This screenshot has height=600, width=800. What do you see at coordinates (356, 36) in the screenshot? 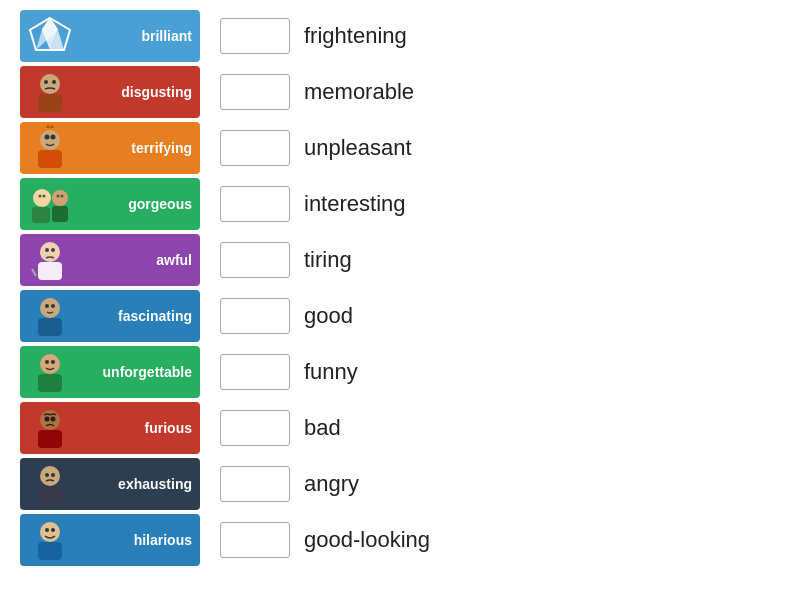
I see `match-label-frightening: frightening` at bounding box center [356, 36].